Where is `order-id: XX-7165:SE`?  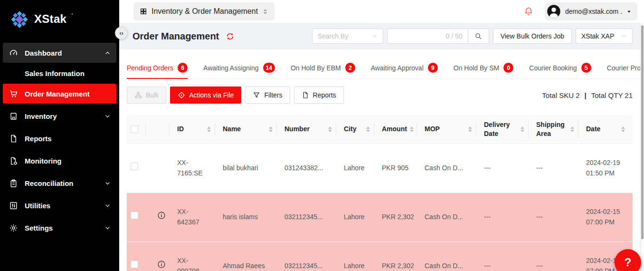
order-id: XX-7165:SE is located at coordinates (191, 168).